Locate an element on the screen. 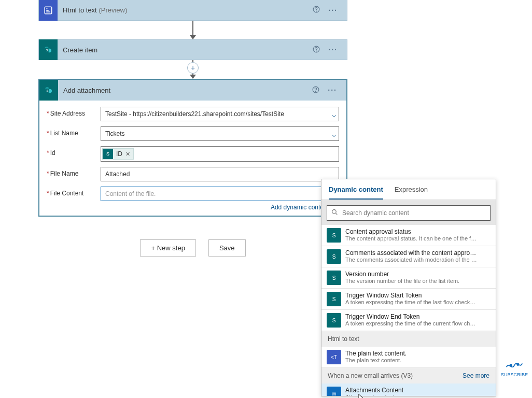  label-site-address: *Site Address is located at coordinates (74, 112).